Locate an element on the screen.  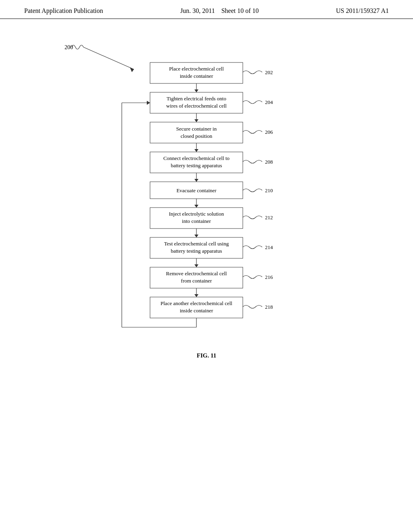
svg-text: 212 is located at coordinates (269, 218).